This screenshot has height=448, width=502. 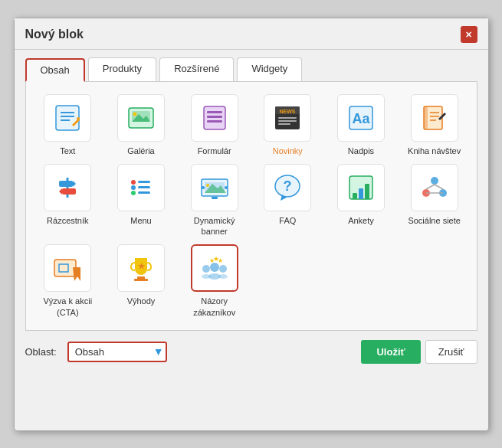 I want to click on vyhody-icon: ★, so click(x=141, y=268).